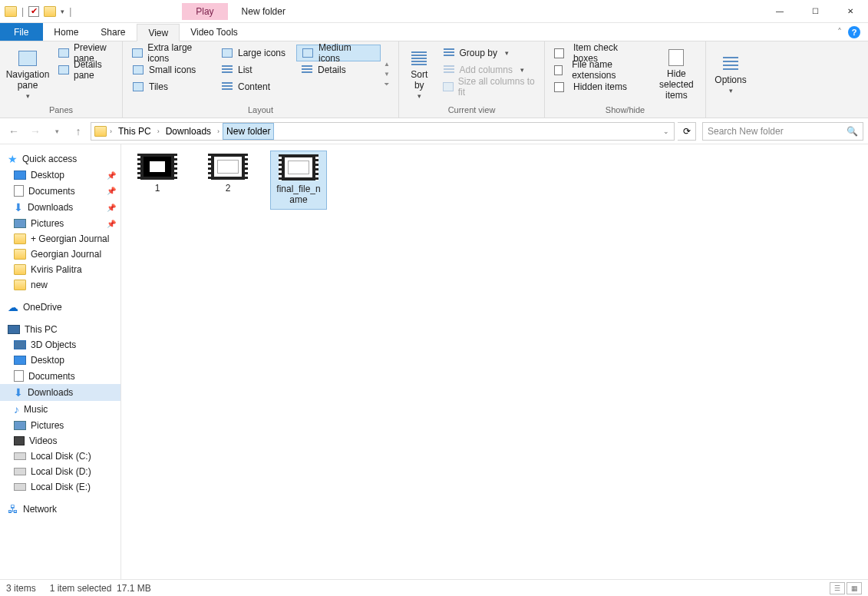 This screenshot has height=596, width=868. Describe the element at coordinates (60, 285) in the screenshot. I see `tree-new: new` at that location.